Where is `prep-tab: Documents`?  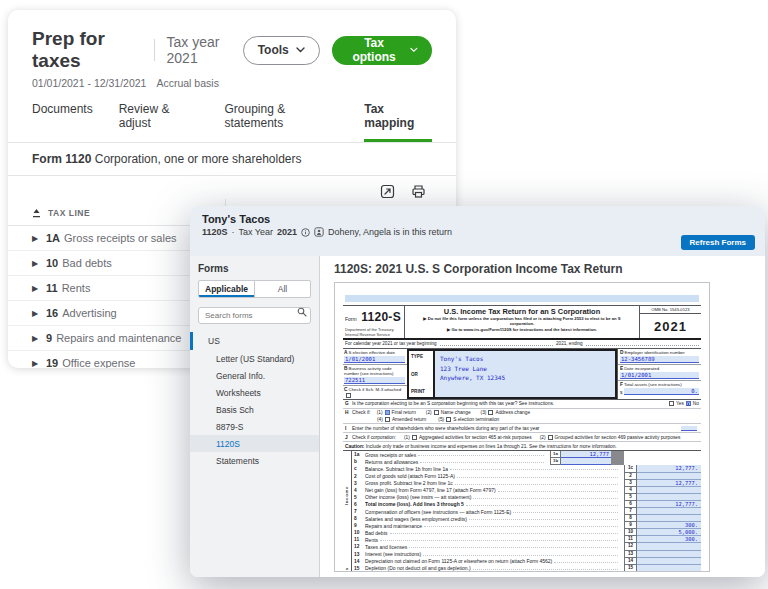
prep-tab: Documents is located at coordinates (62, 122).